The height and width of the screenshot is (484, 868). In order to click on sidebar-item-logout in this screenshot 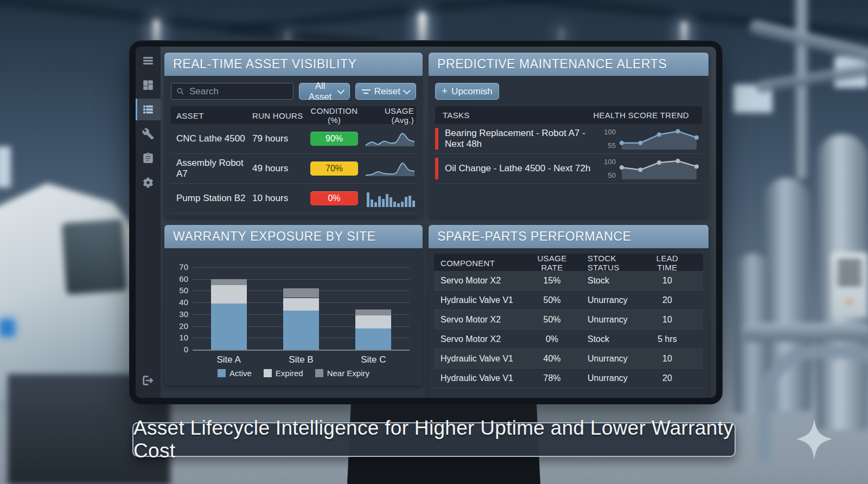, I will do `click(148, 380)`.